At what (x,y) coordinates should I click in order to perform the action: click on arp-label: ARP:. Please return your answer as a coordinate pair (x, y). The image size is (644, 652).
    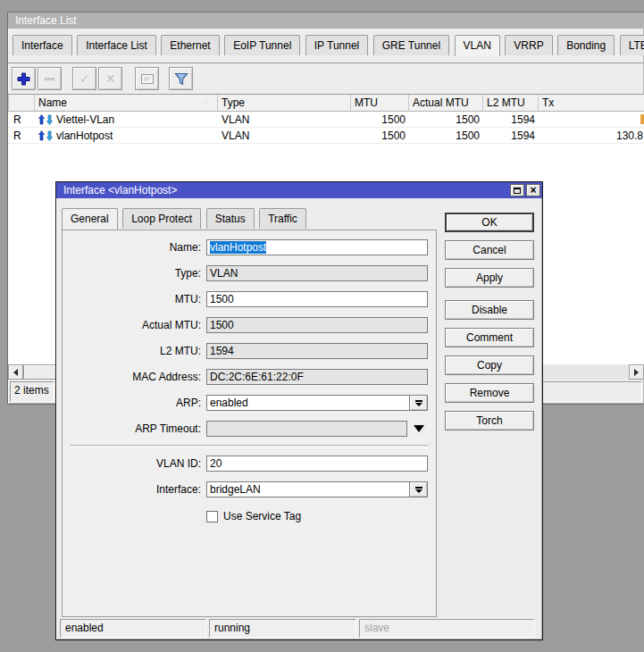
    Looking at the image, I should click on (137, 403).